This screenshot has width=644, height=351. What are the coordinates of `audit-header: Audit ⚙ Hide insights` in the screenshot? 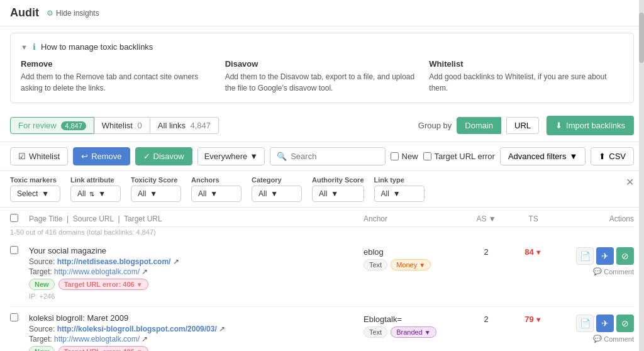 It's located at (322, 13).